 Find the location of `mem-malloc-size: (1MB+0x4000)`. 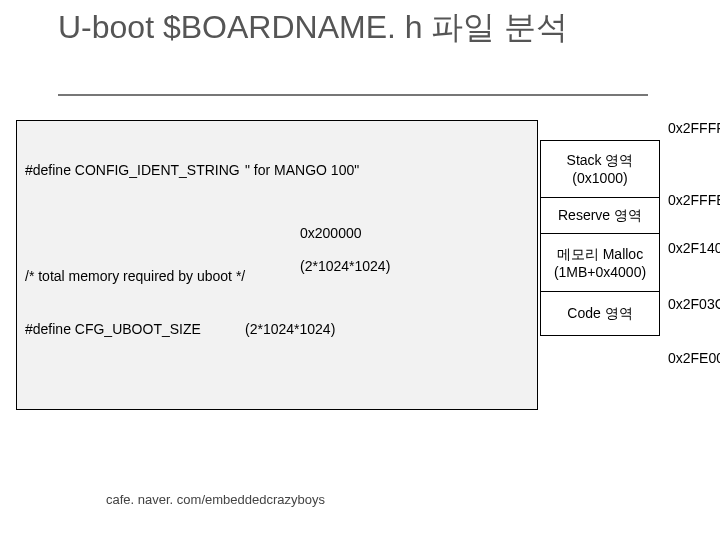

mem-malloc-size: (1MB+0x4000) is located at coordinates (600, 272).